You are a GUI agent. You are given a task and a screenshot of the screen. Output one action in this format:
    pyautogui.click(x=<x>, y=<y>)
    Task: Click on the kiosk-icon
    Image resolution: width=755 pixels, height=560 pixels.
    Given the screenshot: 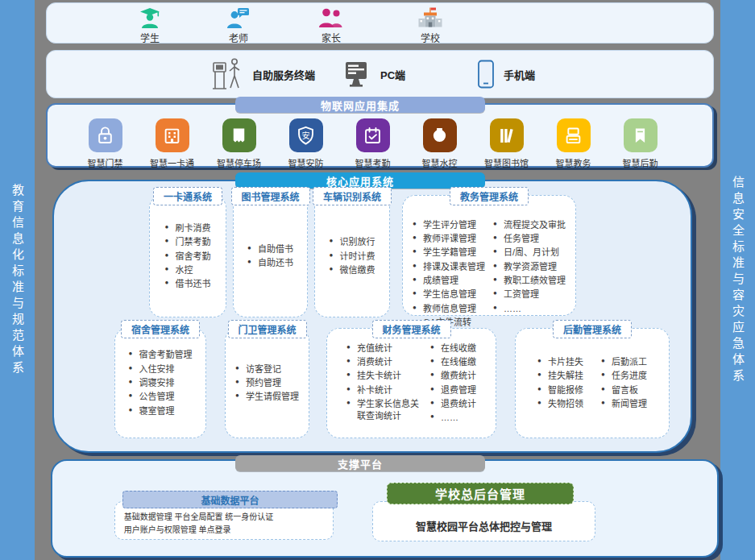 What is the action you would take?
    pyautogui.click(x=227, y=74)
    